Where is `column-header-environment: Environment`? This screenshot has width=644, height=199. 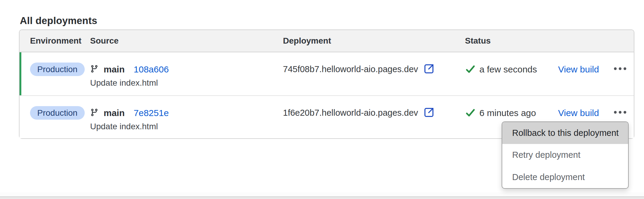
column-header-environment: Environment is located at coordinates (55, 41).